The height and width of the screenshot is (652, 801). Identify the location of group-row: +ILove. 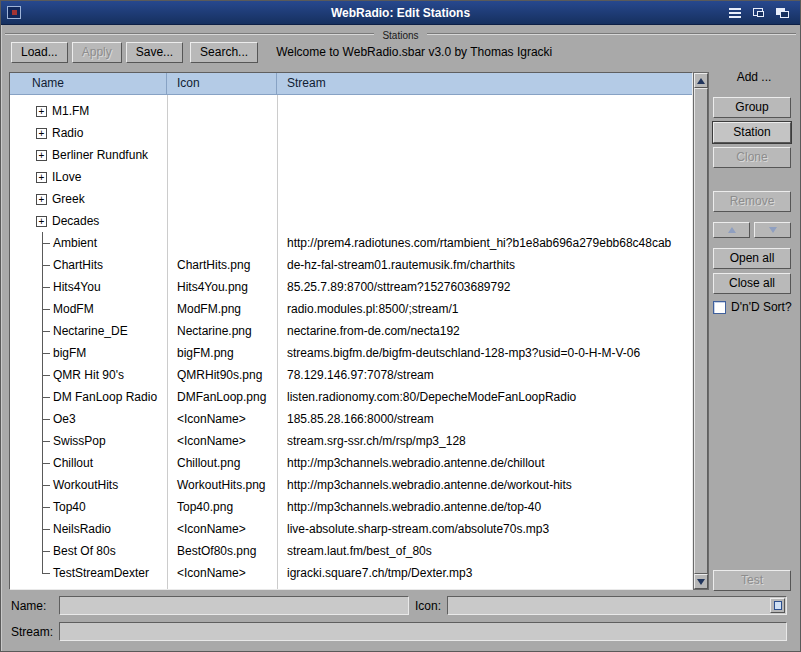
(351, 177).